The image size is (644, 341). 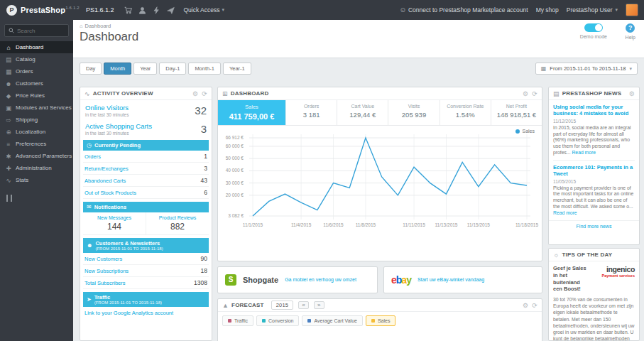 What do you see at coordinates (9, 198) in the screenshot?
I see `sidebar-collapse-toggle` at bounding box center [9, 198].